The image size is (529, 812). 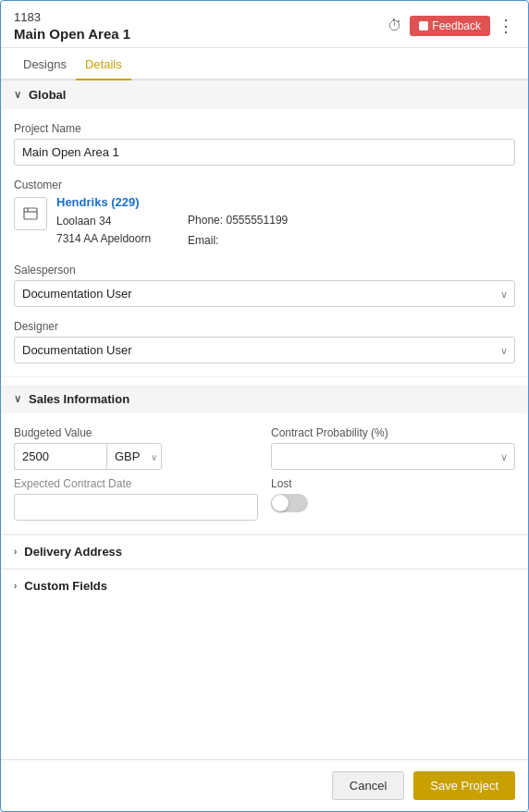 What do you see at coordinates (264, 350) in the screenshot?
I see `designer-select-wrapper: Documentation User ∨` at bounding box center [264, 350].